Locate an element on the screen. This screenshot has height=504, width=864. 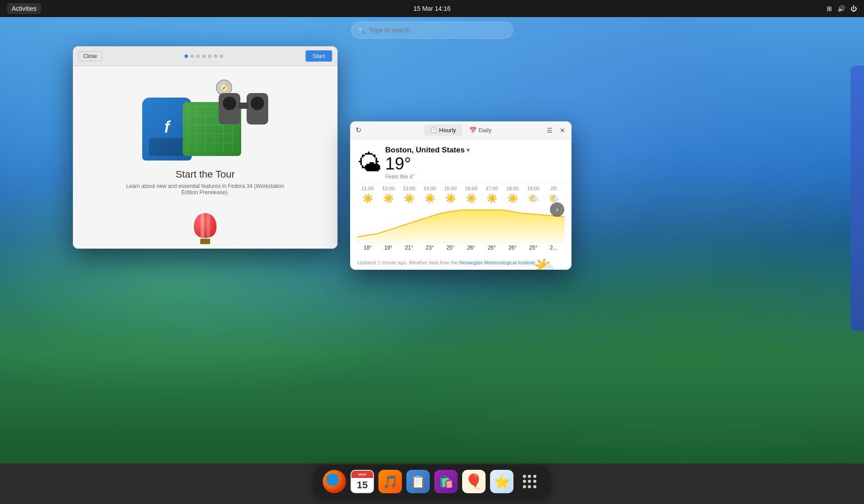
hourly-time-7: 17:00 is located at coordinates (492, 188).